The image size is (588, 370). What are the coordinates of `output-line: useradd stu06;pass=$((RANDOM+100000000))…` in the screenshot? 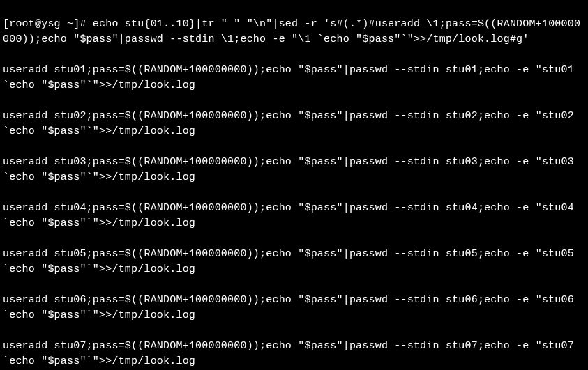 It's located at (294, 308).